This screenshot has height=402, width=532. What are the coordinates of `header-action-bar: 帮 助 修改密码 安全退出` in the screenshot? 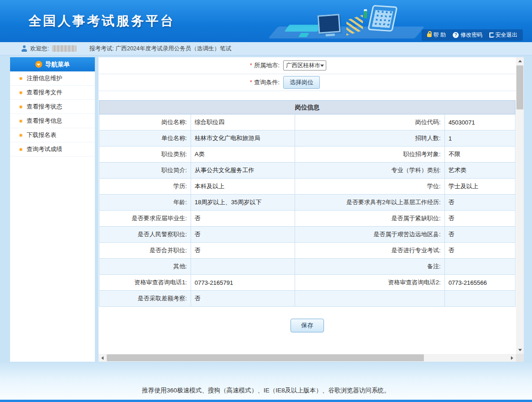 It's located at (472, 35).